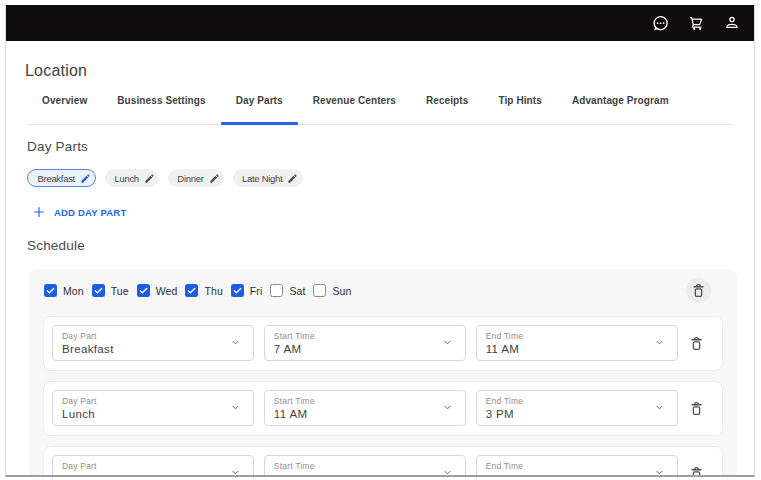 This screenshot has height=480, width=761. What do you see at coordinates (383, 462) in the screenshot?
I see `schedule-row-3: Day Part Dinner Start Time 3 PM End Time…` at bounding box center [383, 462].